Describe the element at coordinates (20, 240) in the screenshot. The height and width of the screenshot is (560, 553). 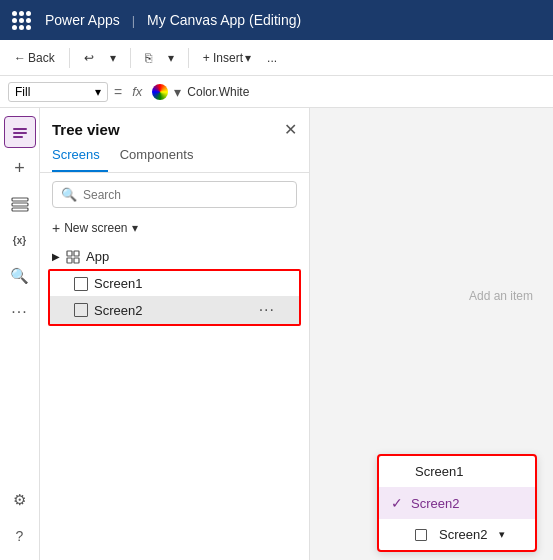
I see `sidebar-item-variables: {x}` at that location.